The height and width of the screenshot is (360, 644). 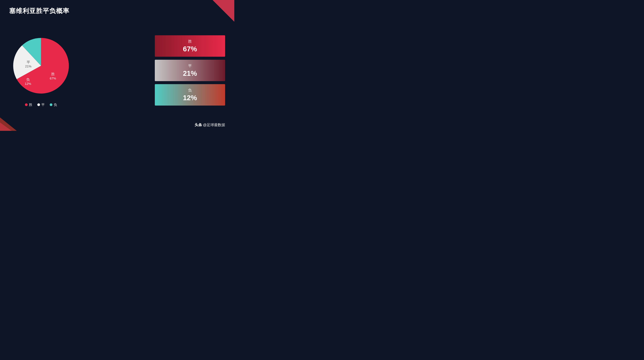 I want to click on stats-section: 胜 67% 平 21% 负 12%, so click(x=190, y=70).